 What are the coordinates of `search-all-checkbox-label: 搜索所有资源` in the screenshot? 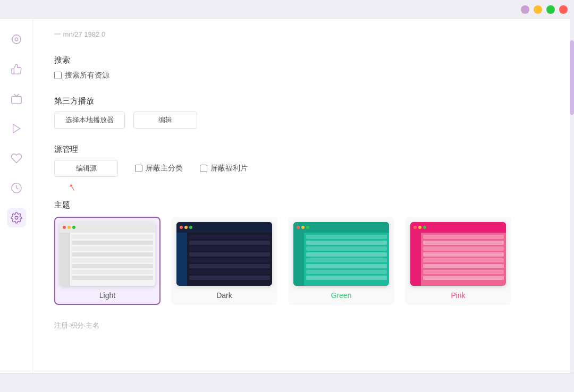 It's located at (301, 75).